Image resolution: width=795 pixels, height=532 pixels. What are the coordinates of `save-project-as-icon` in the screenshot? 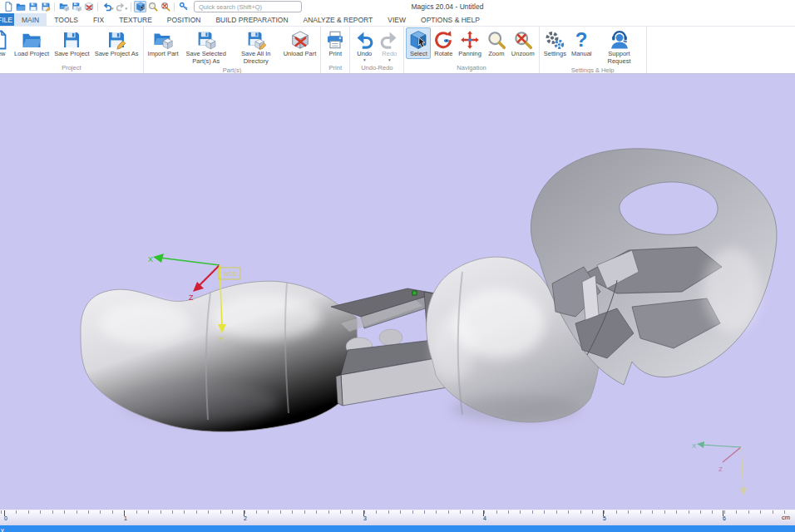 It's located at (45, 7).